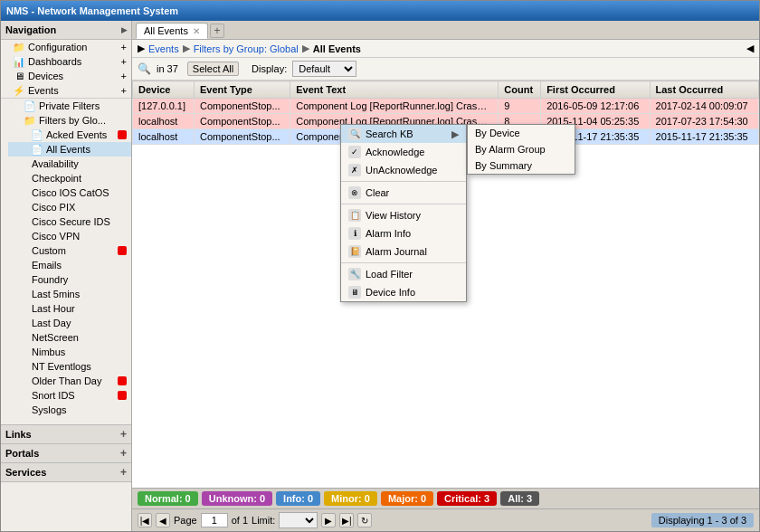  I want to click on page-label: Page, so click(185, 520).